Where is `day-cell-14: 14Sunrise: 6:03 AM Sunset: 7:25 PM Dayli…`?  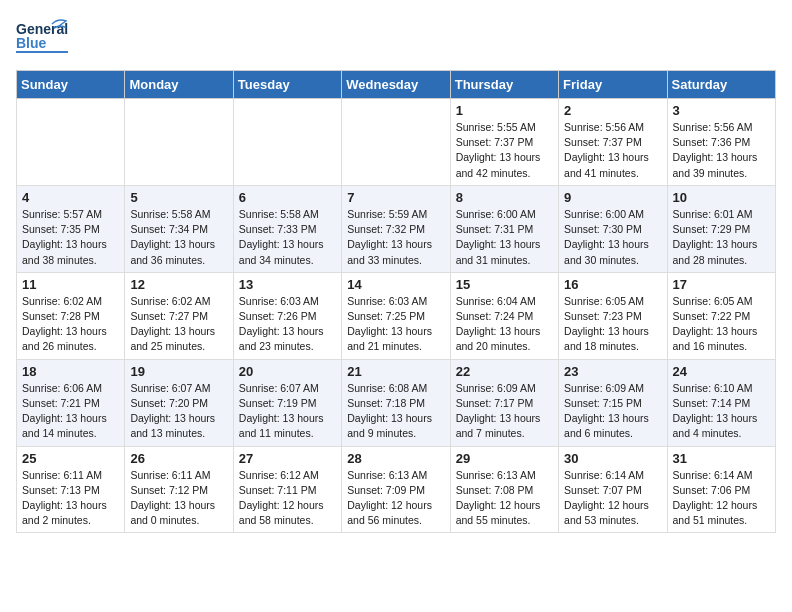 day-cell-14: 14Sunrise: 6:03 AM Sunset: 7:25 PM Dayli… is located at coordinates (396, 316).